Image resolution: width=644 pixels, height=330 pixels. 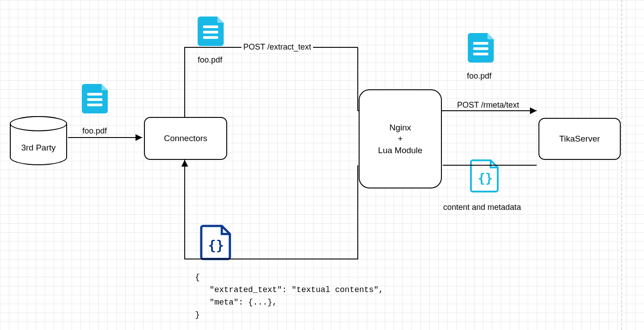 What do you see at coordinates (185, 138) in the screenshot?
I see `node-connectors-label: Connectors` at bounding box center [185, 138].